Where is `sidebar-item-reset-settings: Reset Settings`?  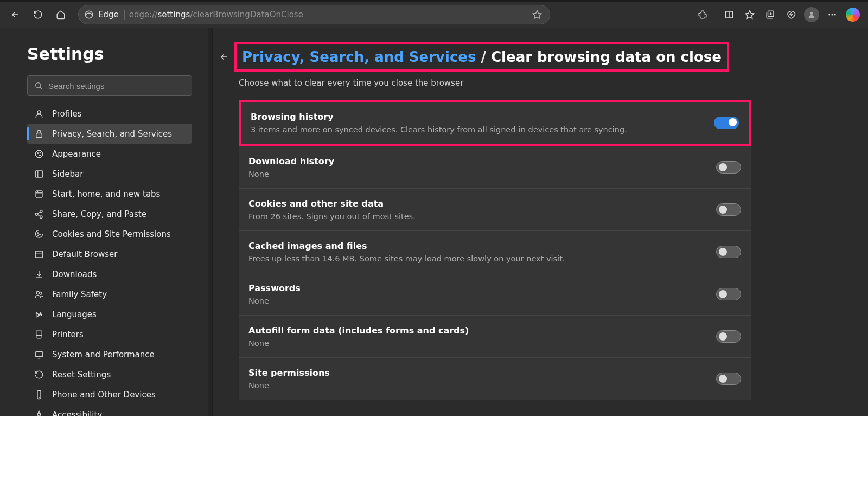
sidebar-item-reset-settings: Reset Settings is located at coordinates (110, 374).